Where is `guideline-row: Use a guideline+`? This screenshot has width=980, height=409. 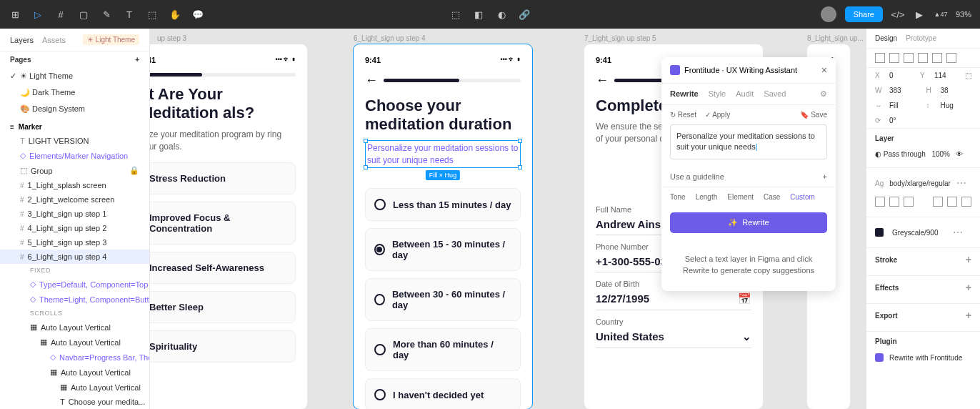
guideline-row: Use a guideline+ is located at coordinates (749, 177).